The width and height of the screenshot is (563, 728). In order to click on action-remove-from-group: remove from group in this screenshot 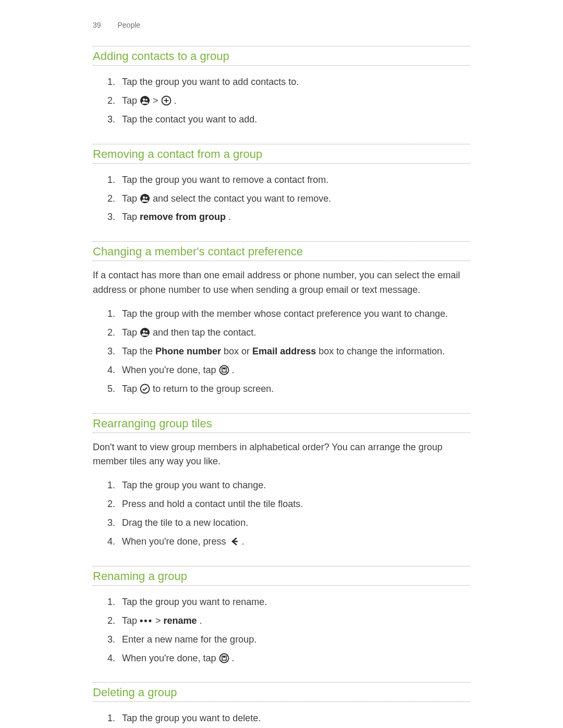, I will do `click(182, 217)`.